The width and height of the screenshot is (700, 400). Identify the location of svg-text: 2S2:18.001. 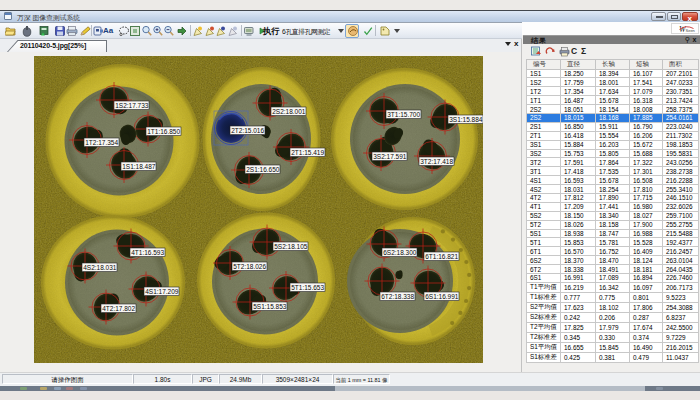
(289, 112).